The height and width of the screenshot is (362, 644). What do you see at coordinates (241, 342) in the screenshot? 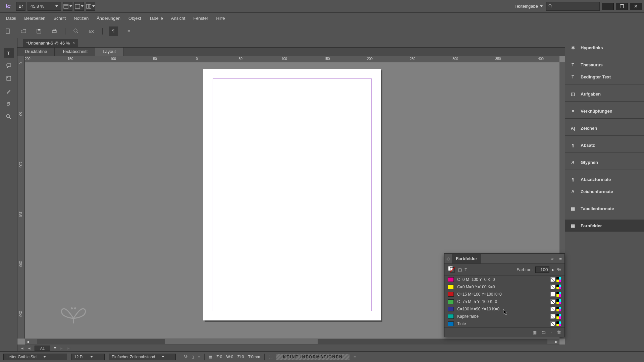
I see `scrollbar-thumb` at bounding box center [241, 342].